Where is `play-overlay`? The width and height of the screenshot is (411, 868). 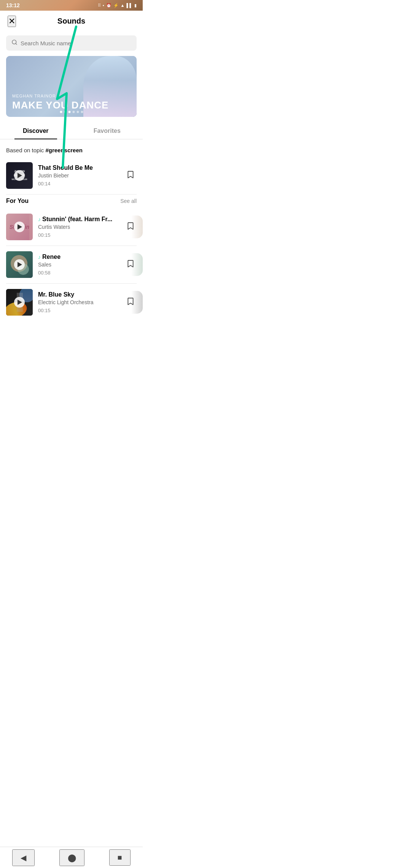 play-overlay is located at coordinates (19, 176).